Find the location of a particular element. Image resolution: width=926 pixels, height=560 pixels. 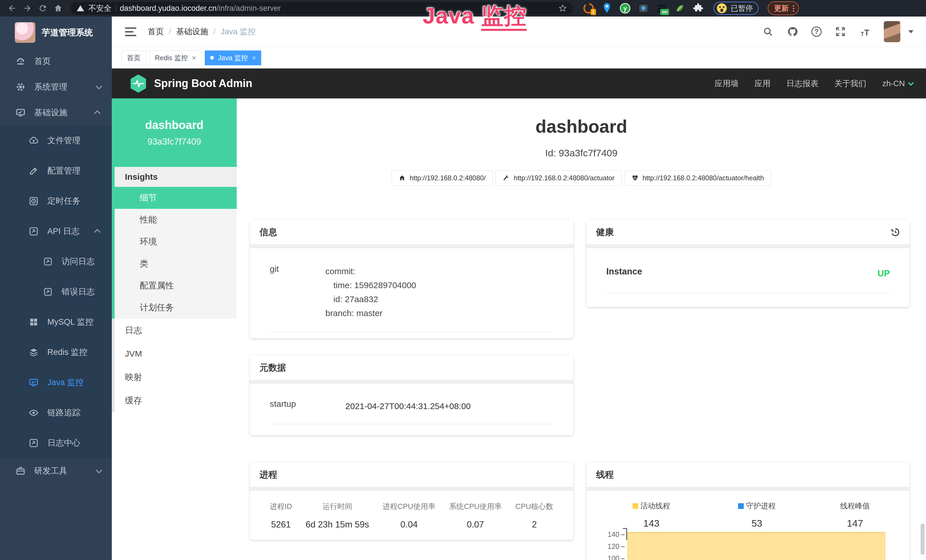

health-card: 健康 Instance UP is located at coordinates (748, 263).